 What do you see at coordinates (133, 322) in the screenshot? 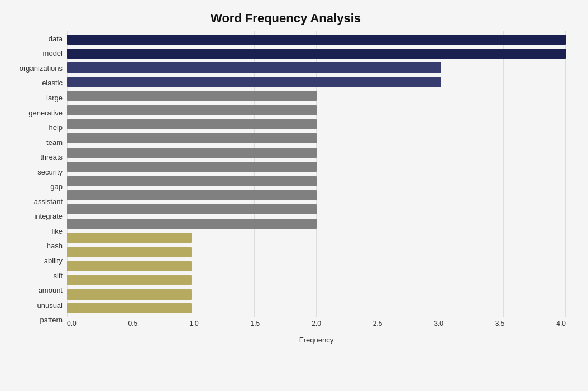
I see `x-tick: 0.5` at bounding box center [133, 322].